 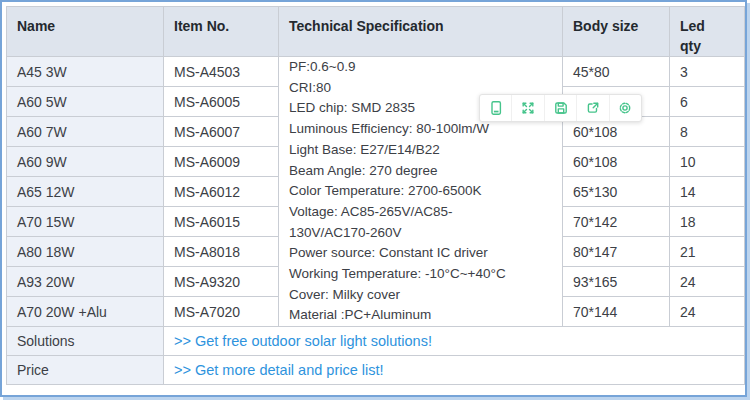 I want to click on led-qty: 21, so click(x=708, y=252).